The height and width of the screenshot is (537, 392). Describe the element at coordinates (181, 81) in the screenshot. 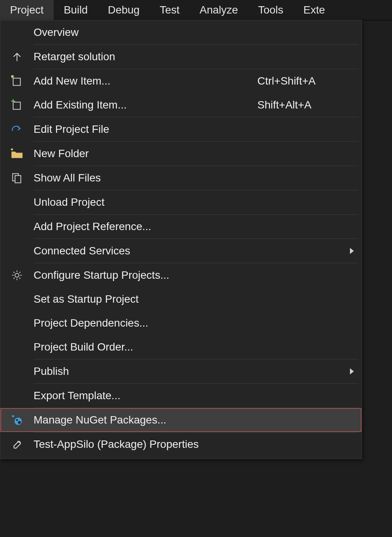

I see `menu-item-add-new-item: Add New Item... Ctrl+Shift+A` at that location.